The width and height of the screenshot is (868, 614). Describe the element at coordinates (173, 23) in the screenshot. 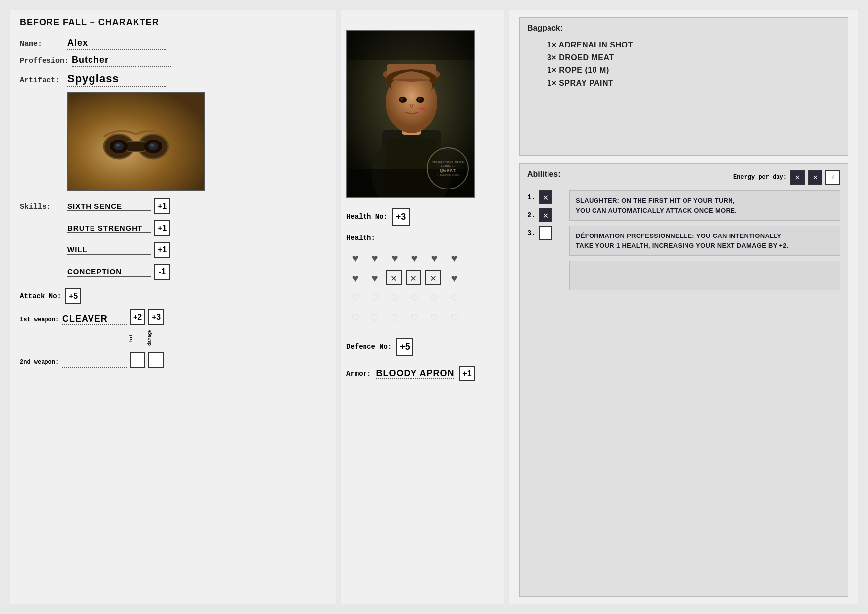

I see `page-title: BEFORE FALL – charakter` at that location.